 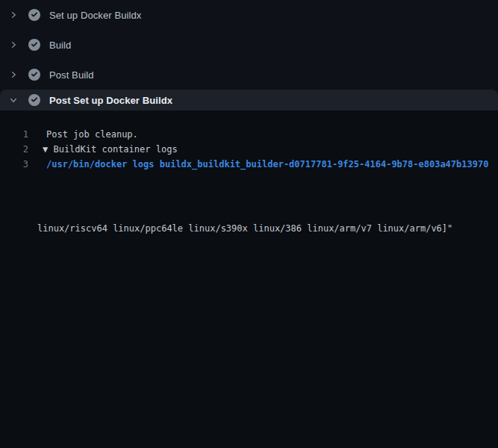 I want to click on log-line: 1Post job cleanup., so click(x=249, y=134).